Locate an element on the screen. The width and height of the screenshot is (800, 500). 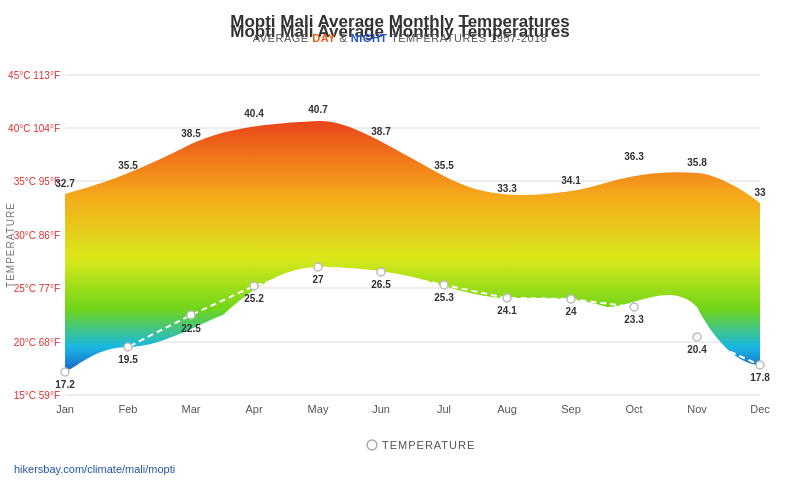
svg-text: 26.5 is located at coordinates (381, 284).